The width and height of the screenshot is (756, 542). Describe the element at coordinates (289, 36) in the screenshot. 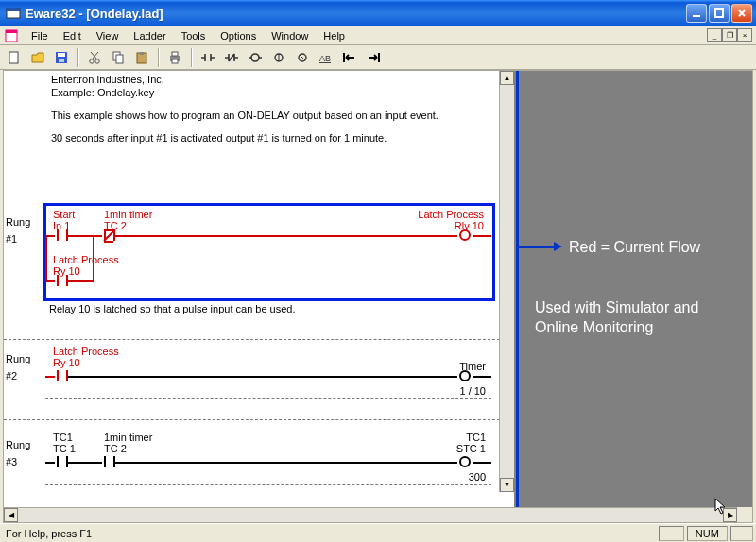

I see `menu-window: Window` at that location.